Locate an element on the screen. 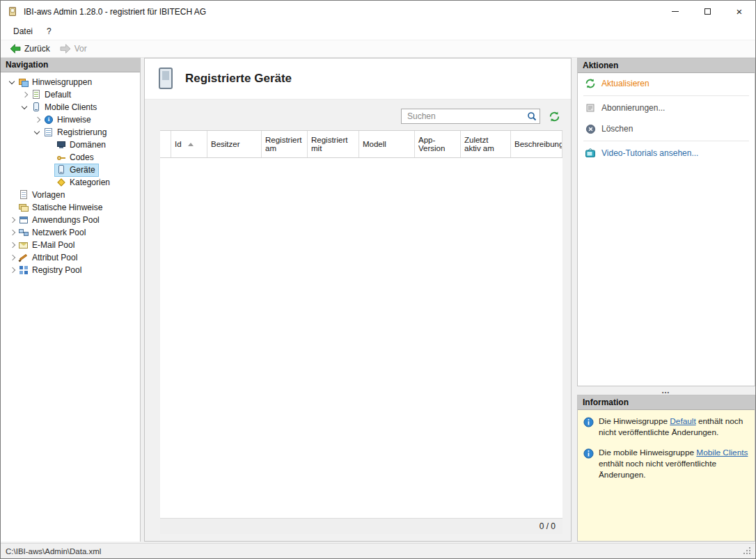  info-message-default: Die Hinweisgruppe Default enthält noch n… is located at coordinates (666, 427).